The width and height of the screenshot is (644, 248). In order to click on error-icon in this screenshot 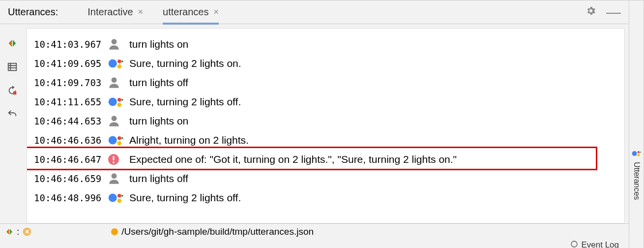, I will do `click(118, 159)`.